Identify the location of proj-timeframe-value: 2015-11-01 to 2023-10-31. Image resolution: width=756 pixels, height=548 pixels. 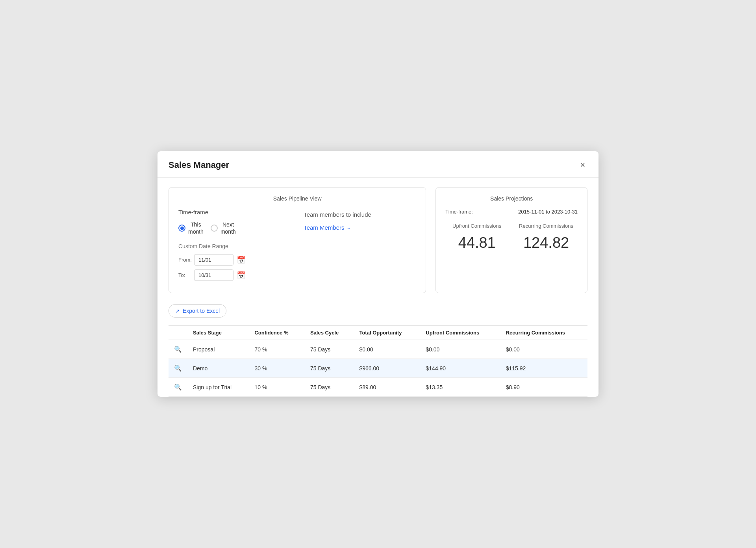
(548, 212).